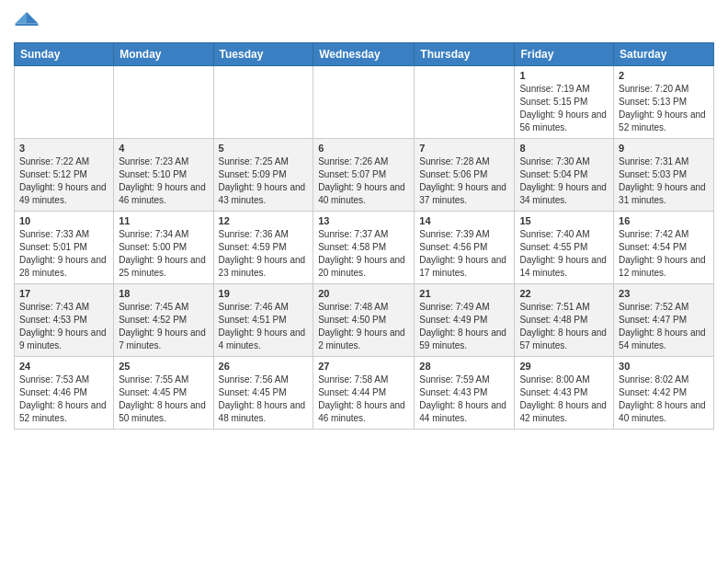 The height and width of the screenshot is (563, 728). I want to click on day-number: 27, so click(364, 366).